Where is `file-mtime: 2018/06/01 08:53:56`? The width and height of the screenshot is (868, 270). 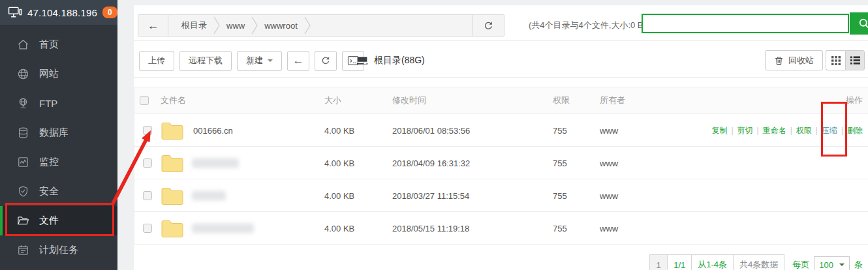
file-mtime: 2018/06/01 08:53:56 is located at coordinates (431, 130).